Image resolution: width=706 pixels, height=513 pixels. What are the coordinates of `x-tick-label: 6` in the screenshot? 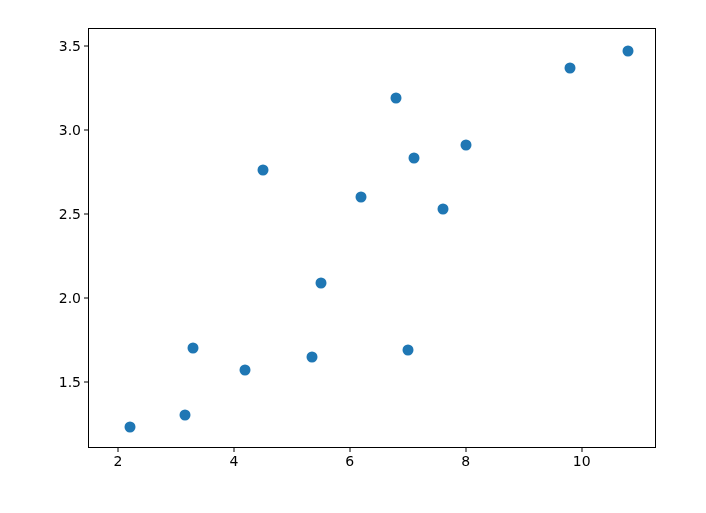 It's located at (350, 461).